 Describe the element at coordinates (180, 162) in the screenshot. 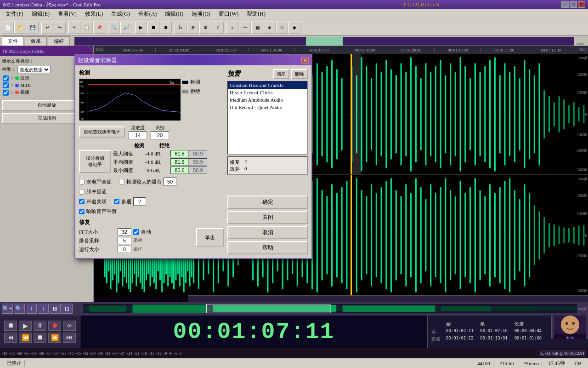

I see `avg-detect-input` at that location.